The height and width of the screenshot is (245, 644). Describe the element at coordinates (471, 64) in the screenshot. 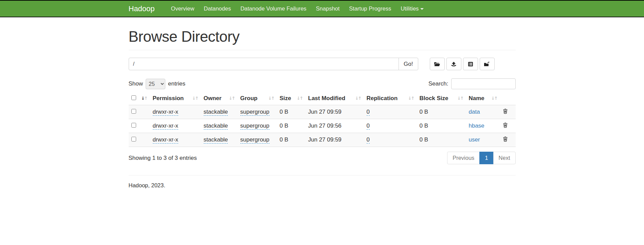

I see `cut-paste-button` at that location.